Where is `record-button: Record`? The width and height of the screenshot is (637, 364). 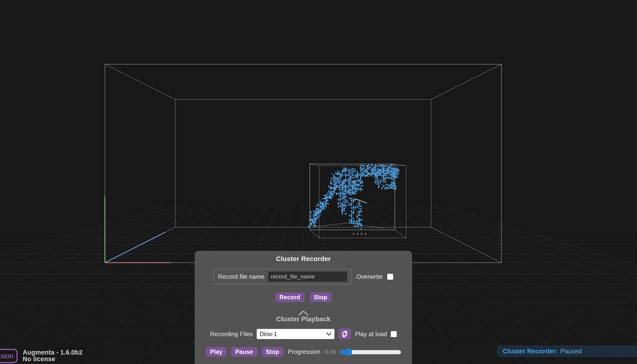
record-button: Record is located at coordinates (290, 297).